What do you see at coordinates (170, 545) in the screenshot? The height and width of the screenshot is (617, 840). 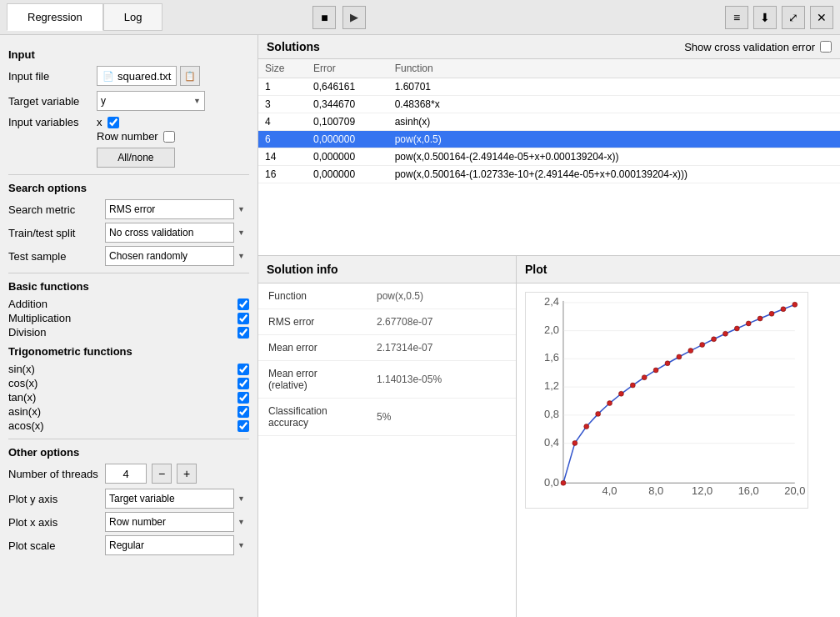 I see `plot-scale-select: Regular Log X Log Y Log XY` at bounding box center [170, 545].